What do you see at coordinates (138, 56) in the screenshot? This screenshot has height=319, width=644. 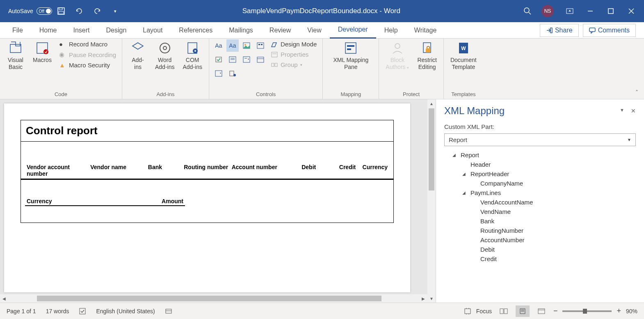 I see `addins-button: Add- ins` at bounding box center [138, 56].